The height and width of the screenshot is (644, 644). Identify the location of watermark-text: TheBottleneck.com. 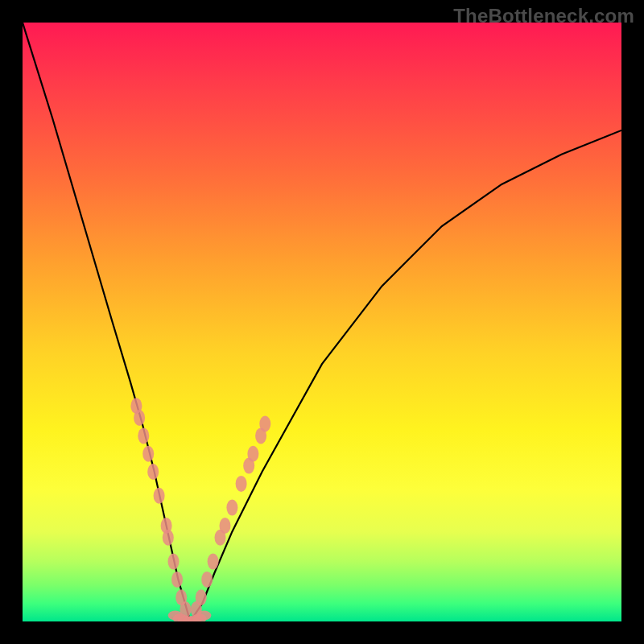
(544, 16).